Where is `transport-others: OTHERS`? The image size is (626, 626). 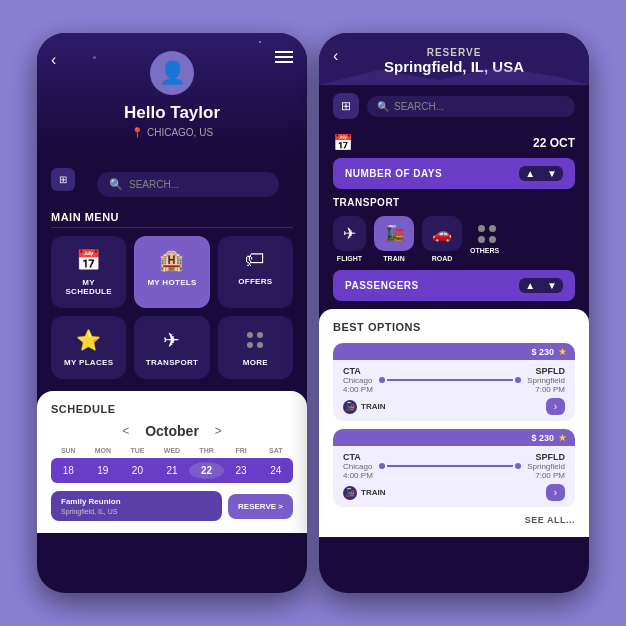
transport-others: OTHERS is located at coordinates (484, 240).